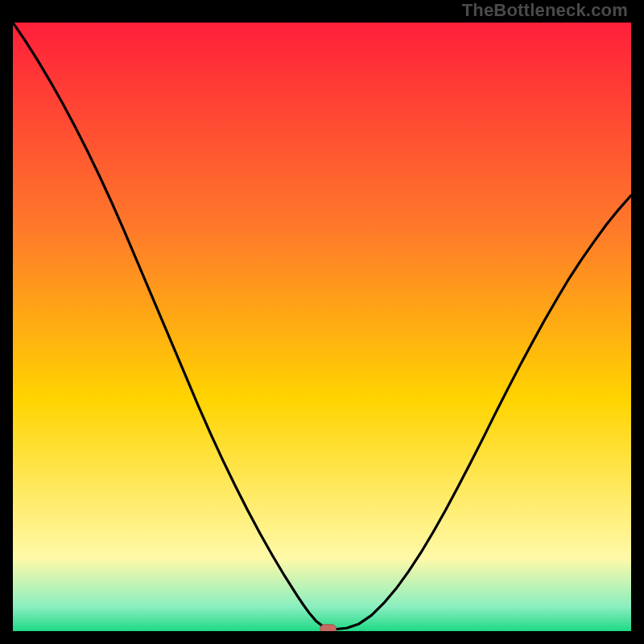  I want to click on optimal-marker, so click(328, 628).